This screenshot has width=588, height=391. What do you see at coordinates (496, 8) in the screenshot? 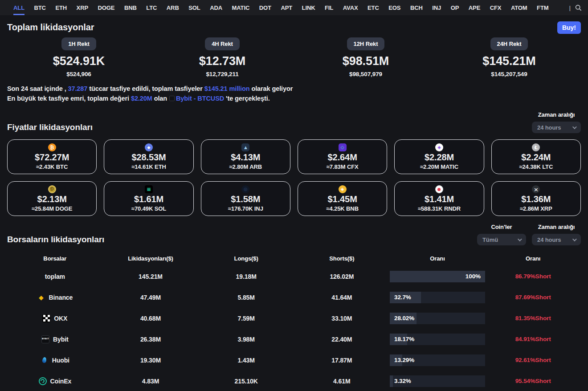
I see `nav-coin-tab-cfx: CFX` at bounding box center [496, 8].